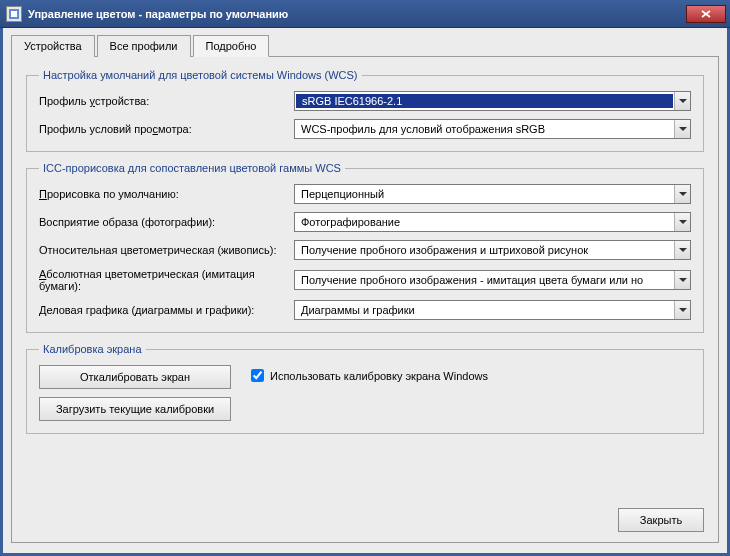  Describe the element at coordinates (492, 280) in the screenshot. I see `absolute-combo: Получение пробного изображения - имитаци…` at that location.